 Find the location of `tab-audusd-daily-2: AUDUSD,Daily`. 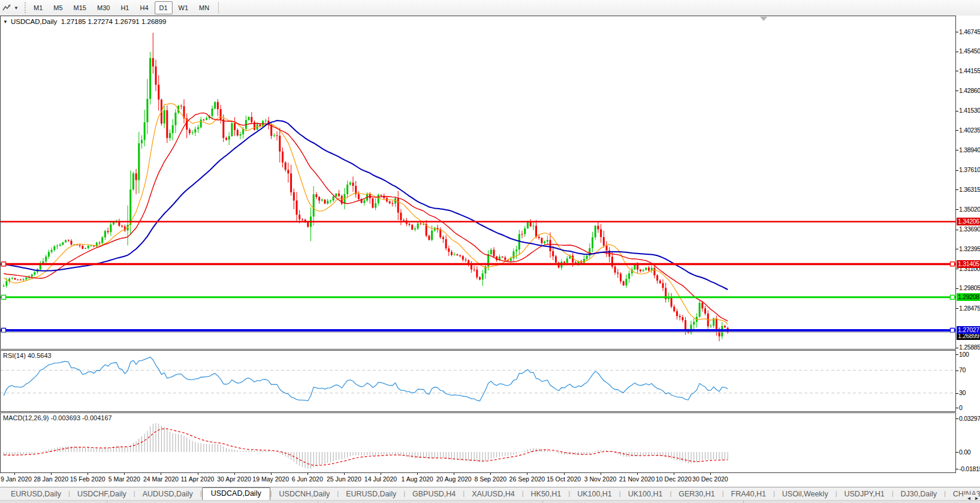

tab-audusd-daily-2: AUDUSD,Daily is located at coordinates (168, 494).